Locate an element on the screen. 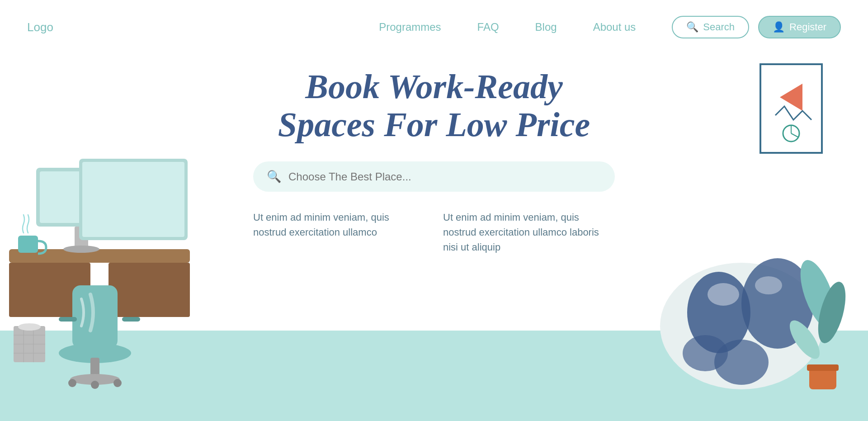 The width and height of the screenshot is (868, 421). hero-search-input is located at coordinates (445, 177).